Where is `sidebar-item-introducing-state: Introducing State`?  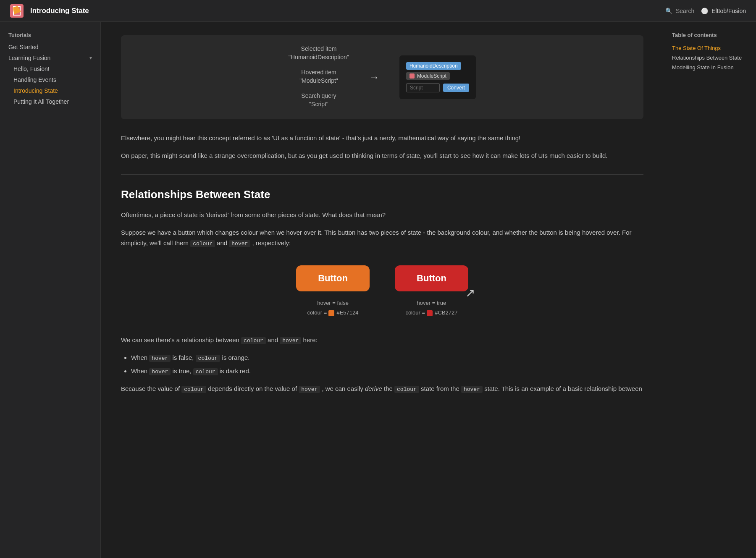 sidebar-item-introducing-state: Introducing State is located at coordinates (50, 91).